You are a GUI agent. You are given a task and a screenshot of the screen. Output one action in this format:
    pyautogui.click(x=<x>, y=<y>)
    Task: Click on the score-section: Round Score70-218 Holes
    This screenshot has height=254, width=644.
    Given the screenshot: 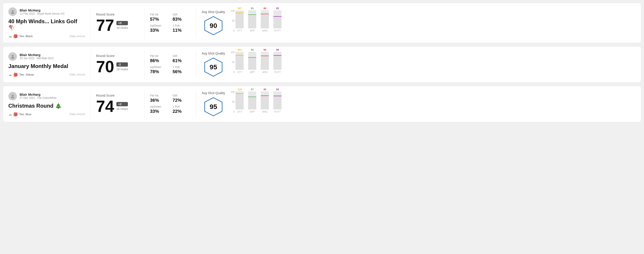 What is the action you would take?
    pyautogui.click(x=118, y=64)
    